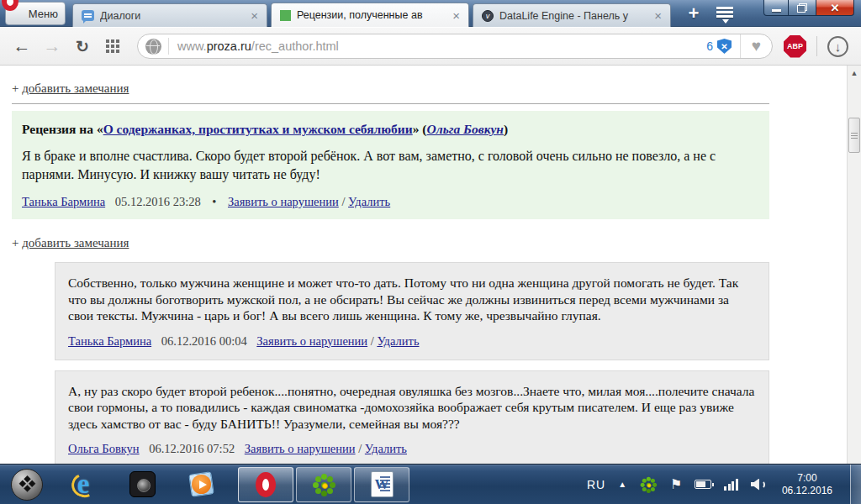  What do you see at coordinates (371, 15) in the screenshot?
I see `tab-title: Рецензии, полученные ав` at bounding box center [371, 15].